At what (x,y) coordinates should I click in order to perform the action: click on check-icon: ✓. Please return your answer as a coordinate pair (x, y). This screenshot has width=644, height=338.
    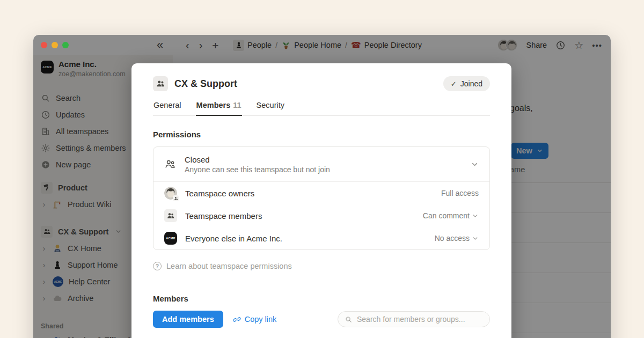
    Looking at the image, I should click on (454, 84).